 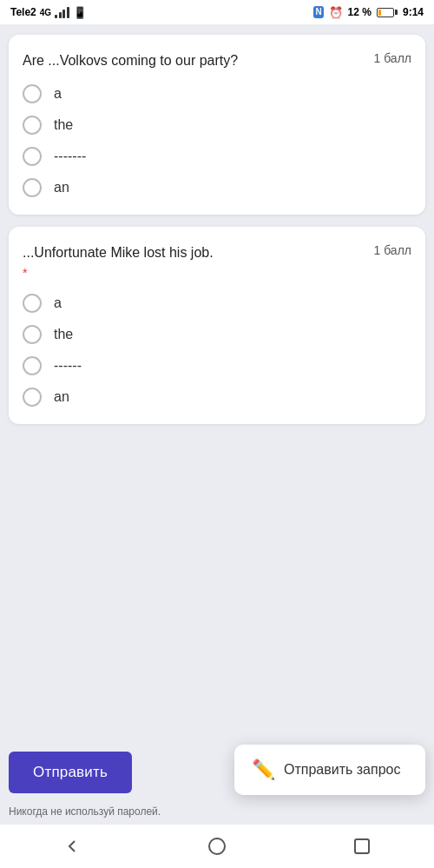 What do you see at coordinates (62, 12) in the screenshot?
I see `signal-icon` at bounding box center [62, 12].